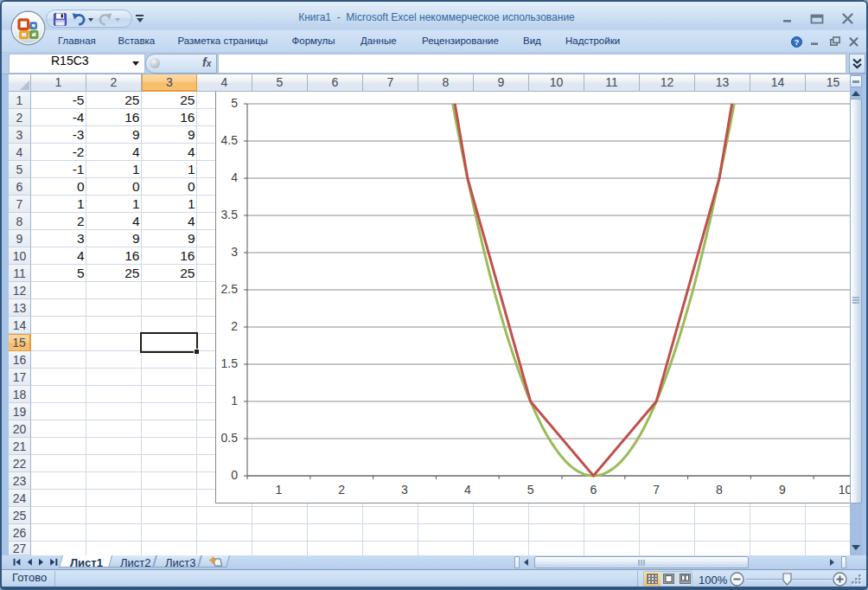 The width and height of the screenshot is (868, 590). What do you see at coordinates (230, 140) in the screenshot?
I see `svg-text: 4.5` at bounding box center [230, 140].